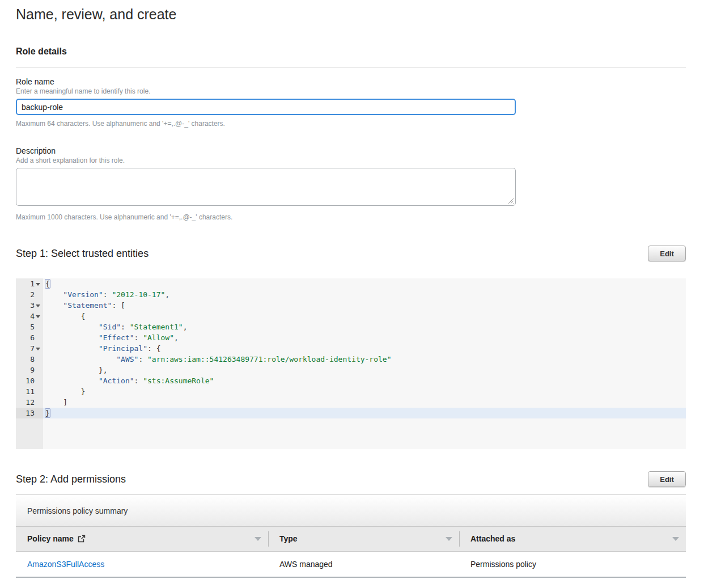 Image resolution: width=704 pixels, height=588 pixels. I want to click on external-link-icon, so click(82, 539).